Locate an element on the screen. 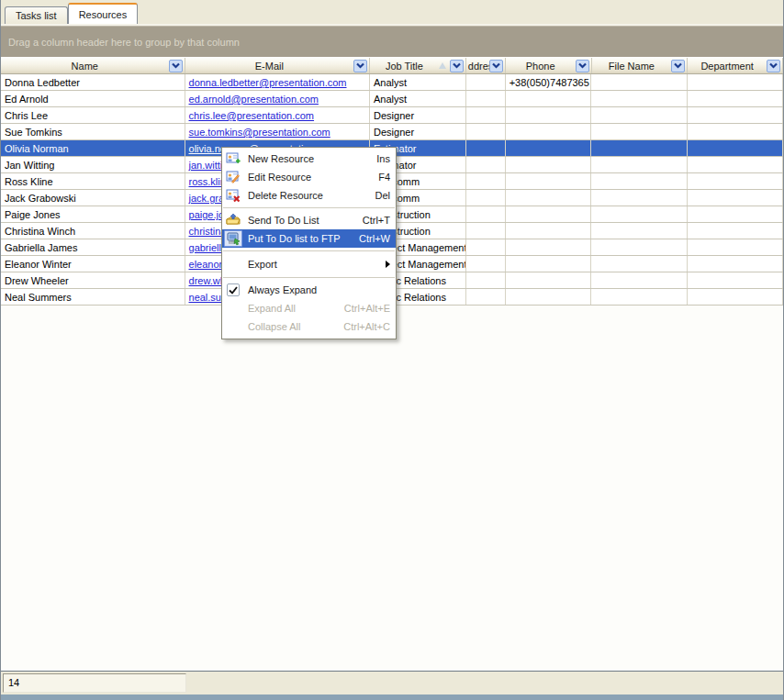 The height and width of the screenshot is (700, 784). table-row: Donna Ledbetterdonna.ledbetter@presentat… is located at coordinates (392, 83).